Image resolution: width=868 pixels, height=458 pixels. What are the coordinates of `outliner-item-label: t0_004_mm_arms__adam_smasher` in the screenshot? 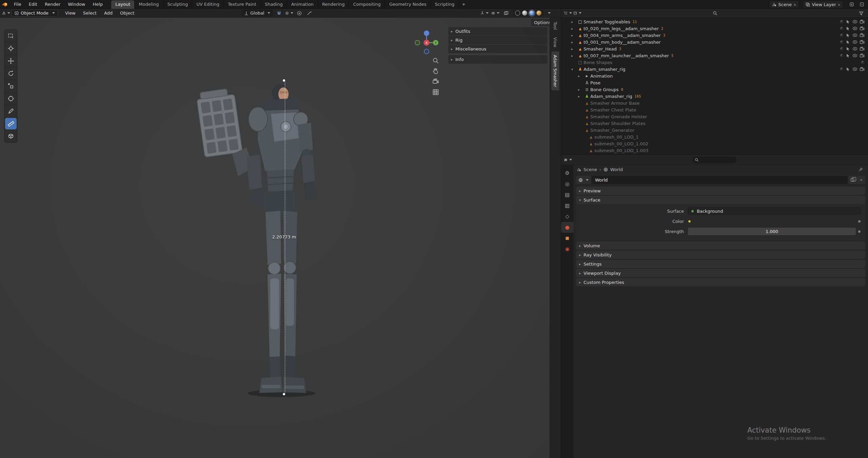 It's located at (622, 35).